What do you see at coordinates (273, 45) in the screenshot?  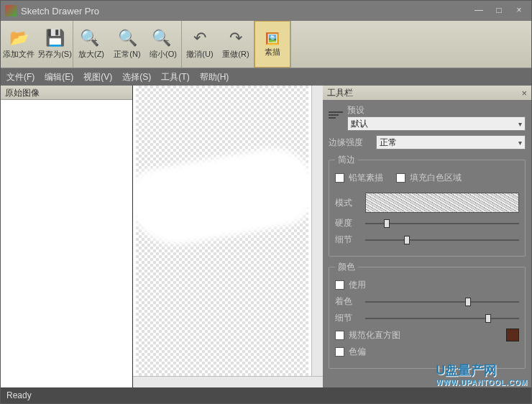 I see `tool-group-sketch: 🖼️ 素描` at bounding box center [273, 45].